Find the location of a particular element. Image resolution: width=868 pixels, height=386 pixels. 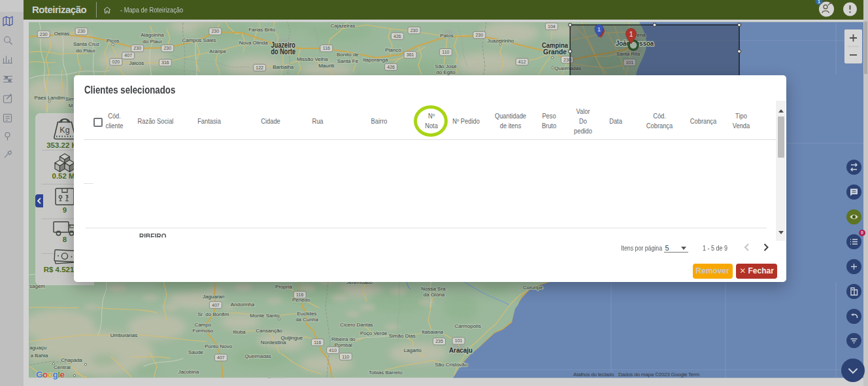

svg-text: Campo is located at coordinates (203, 325).